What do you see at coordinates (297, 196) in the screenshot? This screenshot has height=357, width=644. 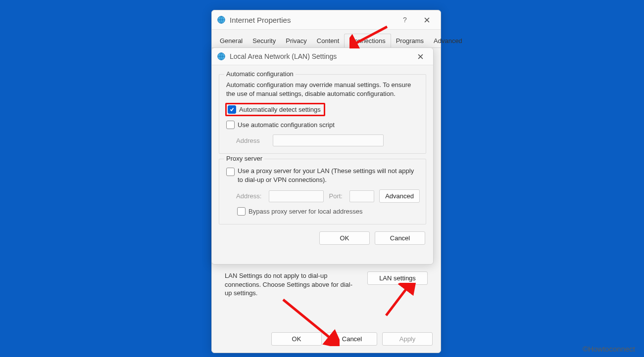 I see `proxy-address-input` at bounding box center [297, 196].